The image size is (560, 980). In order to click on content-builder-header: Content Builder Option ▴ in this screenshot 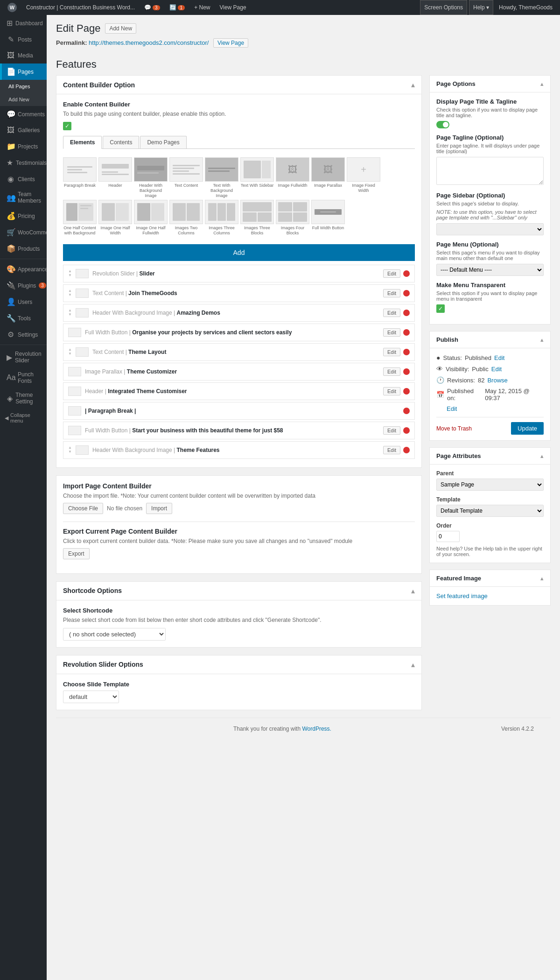, I will do `click(239, 85)`.